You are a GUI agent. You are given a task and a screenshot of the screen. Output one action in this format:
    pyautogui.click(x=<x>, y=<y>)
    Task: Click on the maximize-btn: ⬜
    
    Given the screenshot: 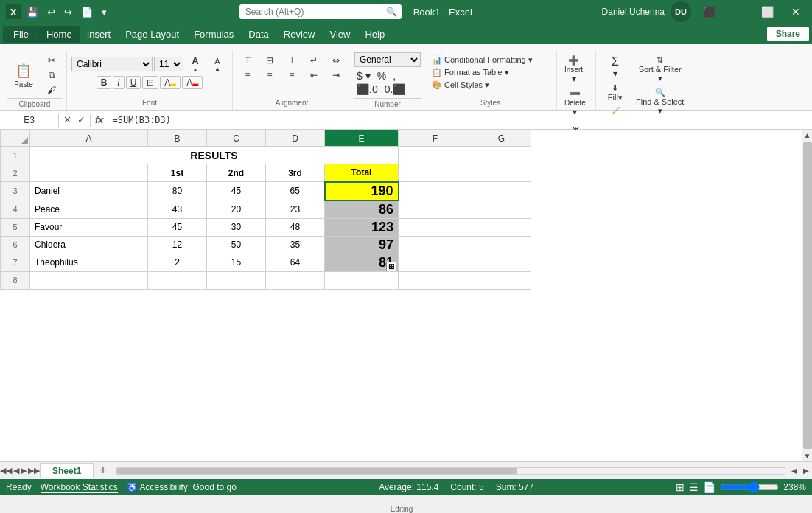 What is the action you would take?
    pyautogui.click(x=768, y=12)
    